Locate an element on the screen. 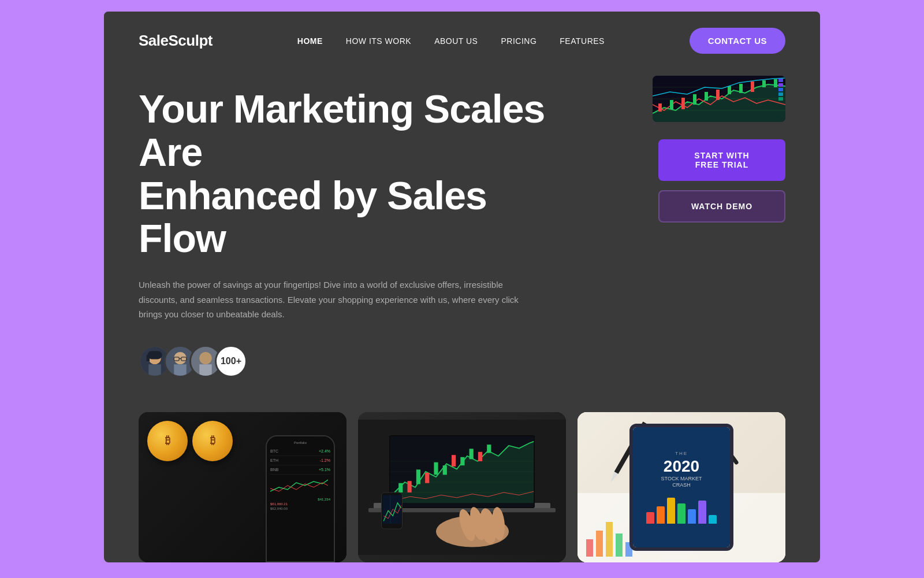  watch-demo-button: WATCH DEMO is located at coordinates (722, 206).